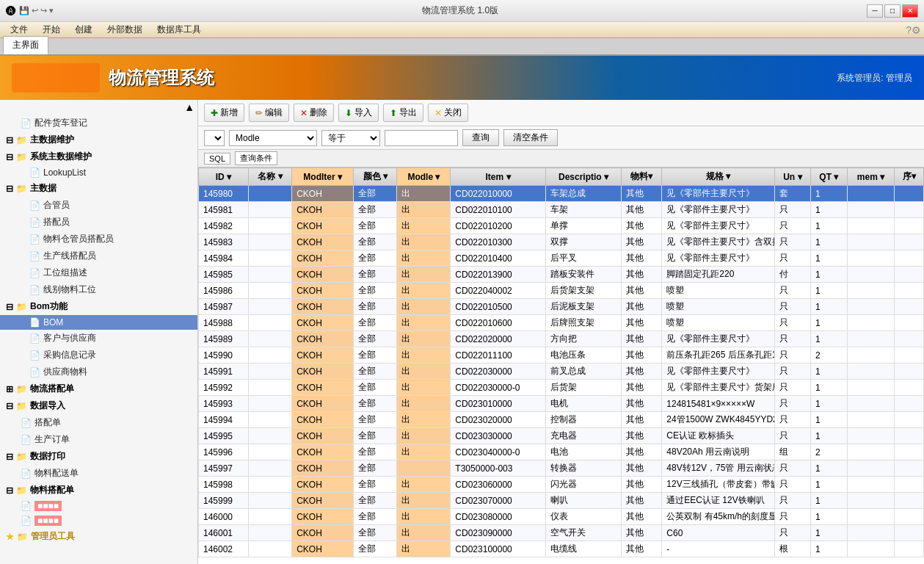 This screenshot has width=924, height=564. Describe the element at coordinates (561, 404) in the screenshot. I see `table-row: 145993CKOH全部出CD023010000电机其他124815481×9×…` at that location.